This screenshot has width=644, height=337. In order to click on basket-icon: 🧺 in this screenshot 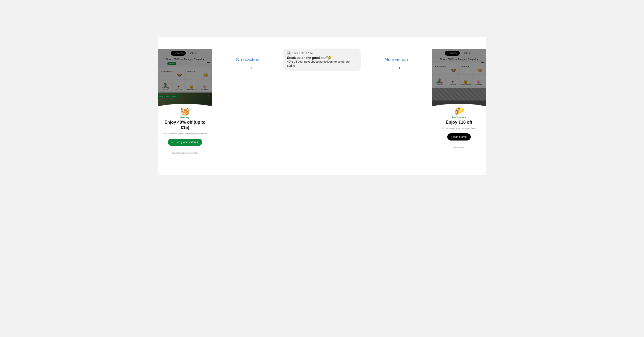, I will do `click(185, 111)`.